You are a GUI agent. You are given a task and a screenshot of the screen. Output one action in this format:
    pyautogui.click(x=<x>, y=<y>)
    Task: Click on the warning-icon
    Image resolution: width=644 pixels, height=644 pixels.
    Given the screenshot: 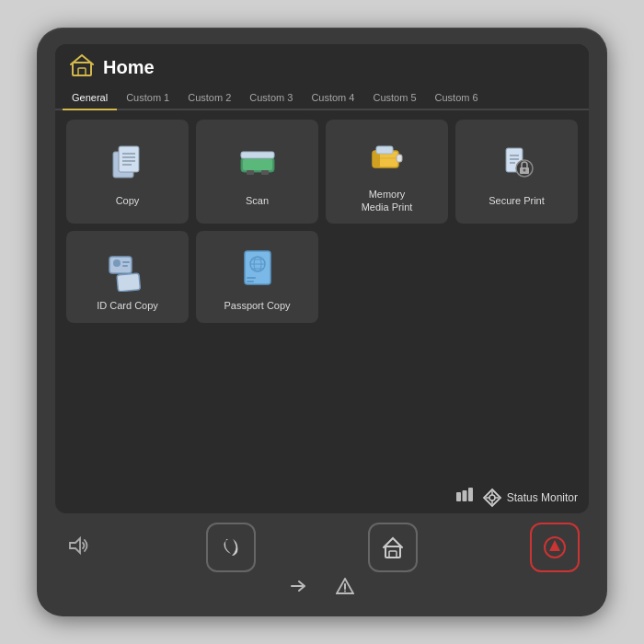 What is the action you would take?
    pyautogui.click(x=345, y=588)
    